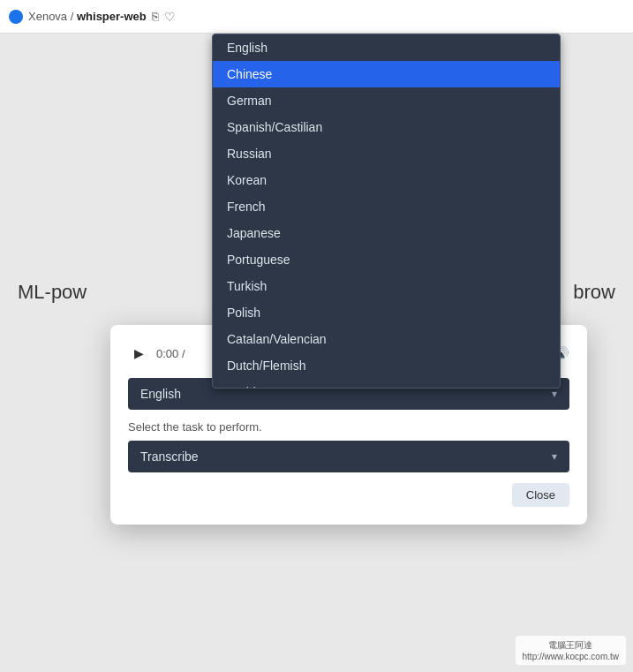 The image size is (633, 672). Describe the element at coordinates (387, 180) in the screenshot. I see `dropdown-item: Korean` at that location.